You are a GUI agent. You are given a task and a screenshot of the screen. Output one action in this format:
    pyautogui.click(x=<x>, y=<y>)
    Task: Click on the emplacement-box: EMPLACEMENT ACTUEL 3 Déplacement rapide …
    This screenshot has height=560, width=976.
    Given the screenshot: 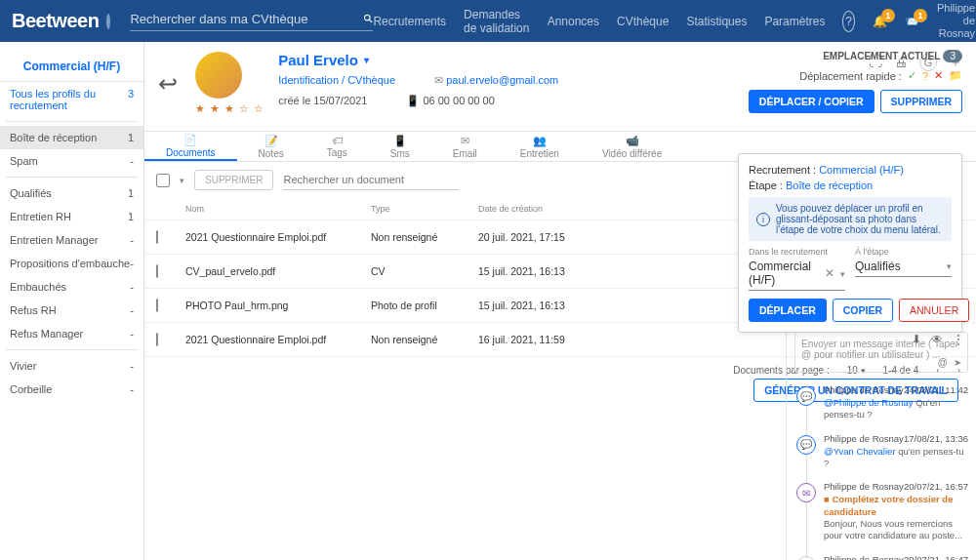 What is the action you would take?
    pyautogui.click(x=855, y=82)
    